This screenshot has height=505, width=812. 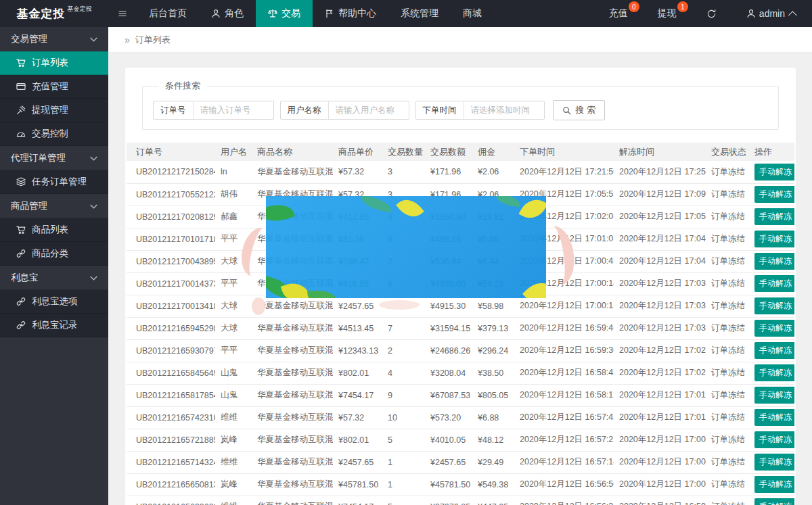 What do you see at coordinates (216, 14) in the screenshot?
I see `user-icon` at bounding box center [216, 14].